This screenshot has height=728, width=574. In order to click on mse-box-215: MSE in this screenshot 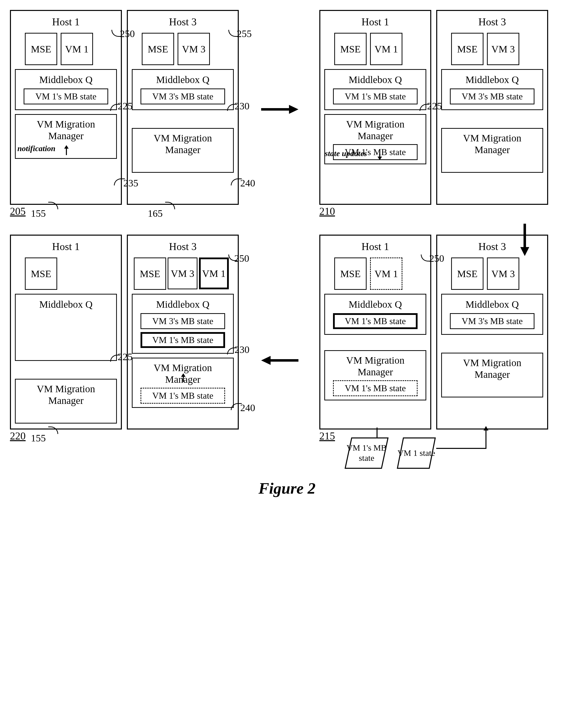, I will do `click(351, 274)`.